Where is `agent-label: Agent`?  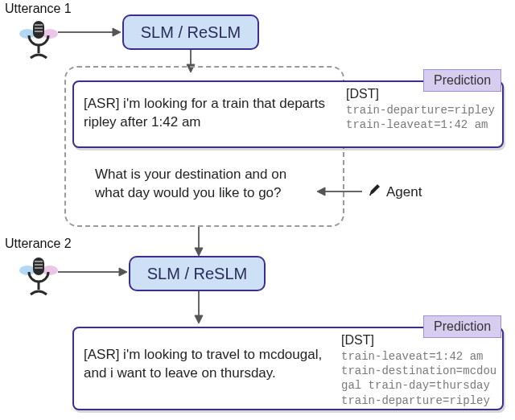
agent-label: Agent is located at coordinates (394, 191).